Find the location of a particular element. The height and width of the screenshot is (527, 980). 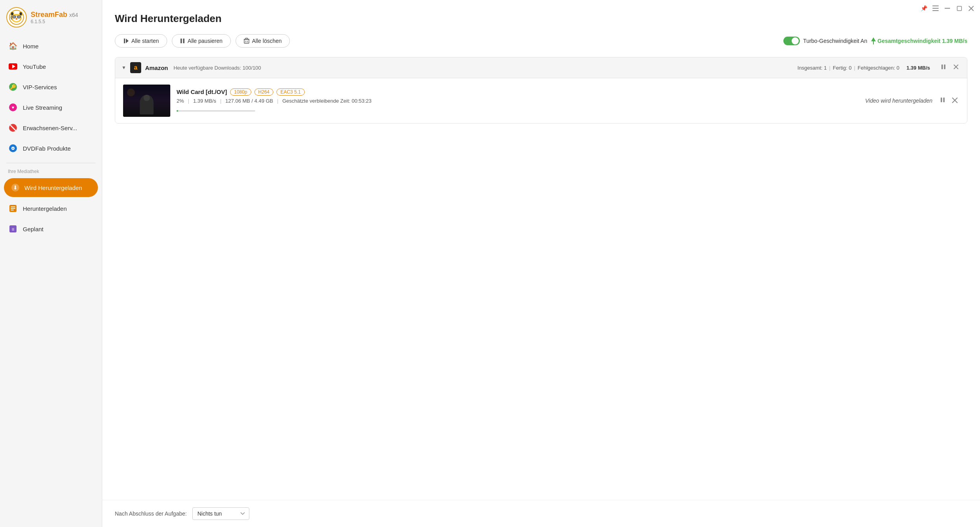

item-title: Wild Card [dt./OV] is located at coordinates (202, 92).